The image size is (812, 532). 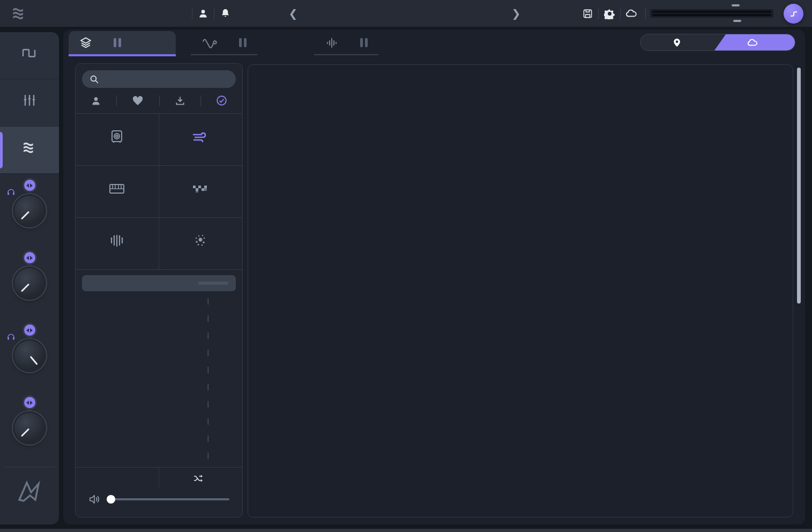 I want to click on tag-row-3: |, so click(x=159, y=335).